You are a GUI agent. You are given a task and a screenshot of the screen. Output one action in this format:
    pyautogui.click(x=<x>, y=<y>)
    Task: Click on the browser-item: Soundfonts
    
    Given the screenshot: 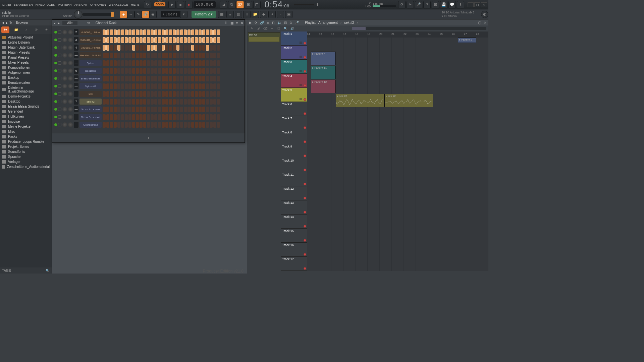 What is the action you would take?
    pyautogui.click(x=26, y=152)
    